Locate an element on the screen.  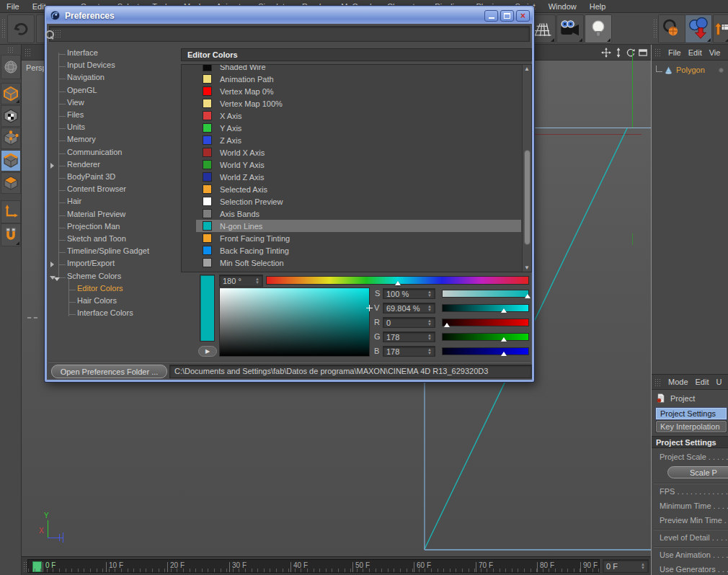
tree-item-material-preview: Material Preview is located at coordinates (97, 216).